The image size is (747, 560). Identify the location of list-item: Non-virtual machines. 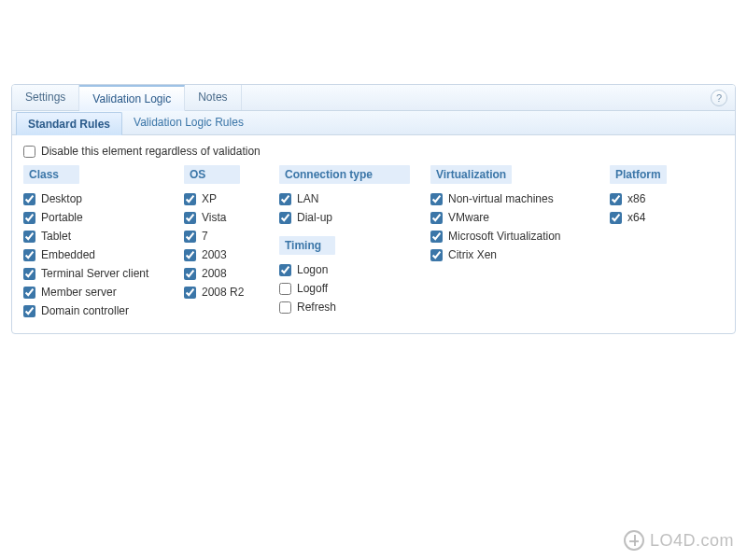
(510, 199).